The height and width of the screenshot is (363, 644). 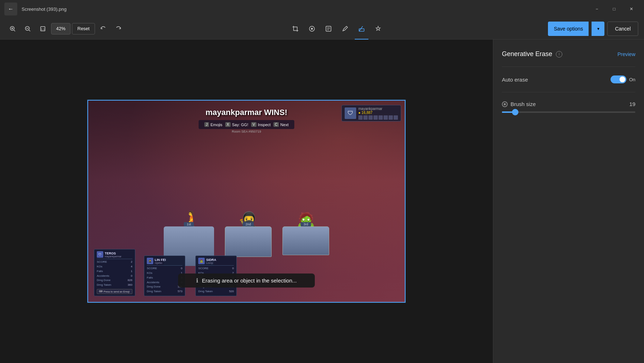 I want to click on next-action: C Next, so click(x=281, y=124).